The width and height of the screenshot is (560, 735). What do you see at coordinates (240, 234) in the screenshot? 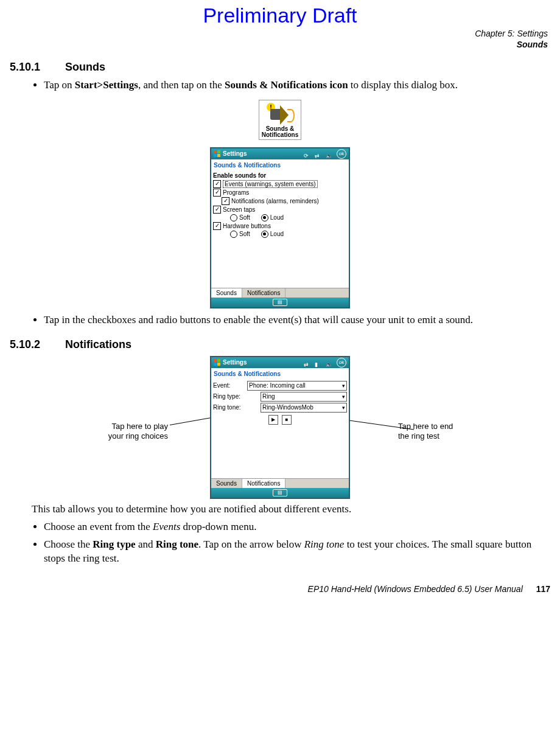
I see `hw-soft-option: Soft` at bounding box center [240, 234].